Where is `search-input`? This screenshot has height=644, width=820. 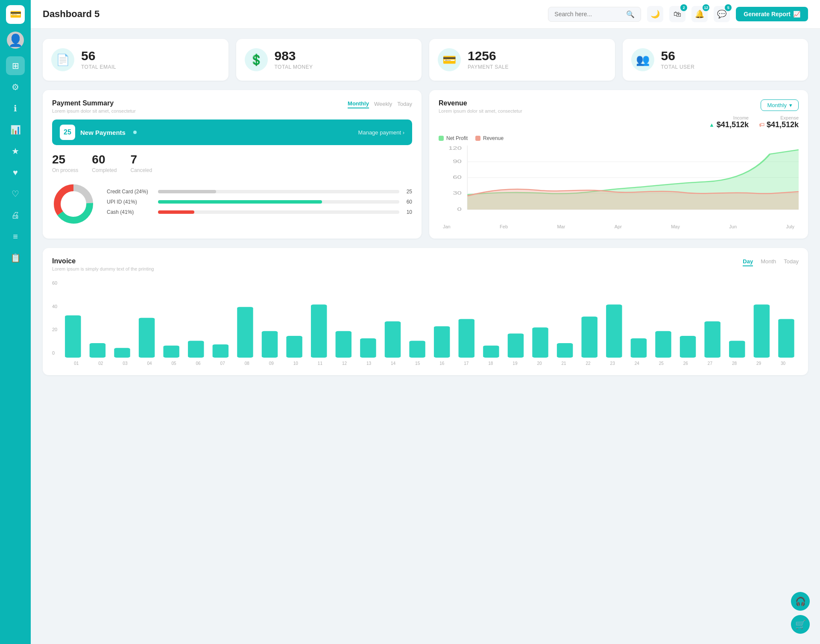
search-input is located at coordinates (589, 14).